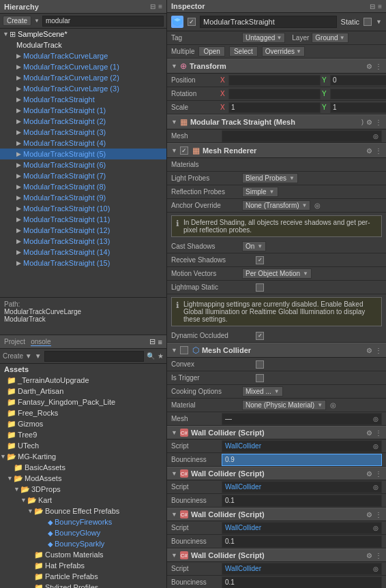  I want to click on proj-item-bouncy-sparkly: ◆ BouncySparkly, so click(83, 544).